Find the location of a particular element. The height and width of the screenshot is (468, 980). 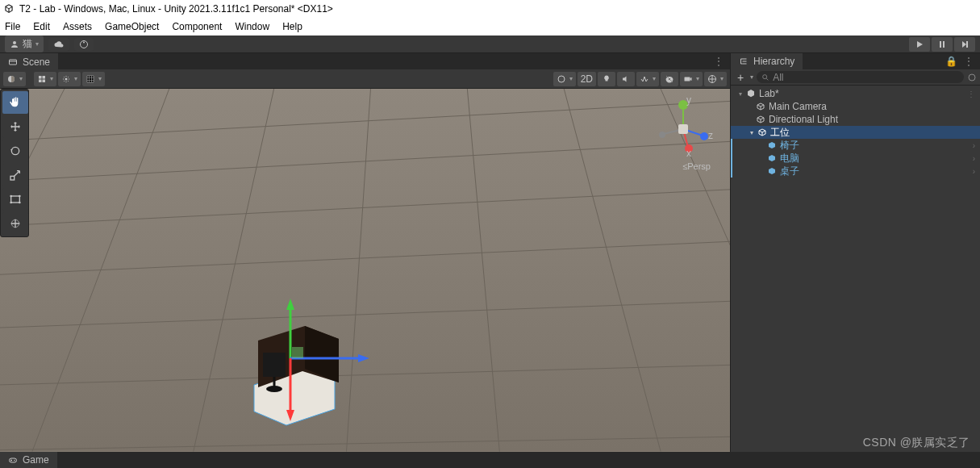

menubar: File Edit Assets GameObject Component Wi… is located at coordinates (490, 27).